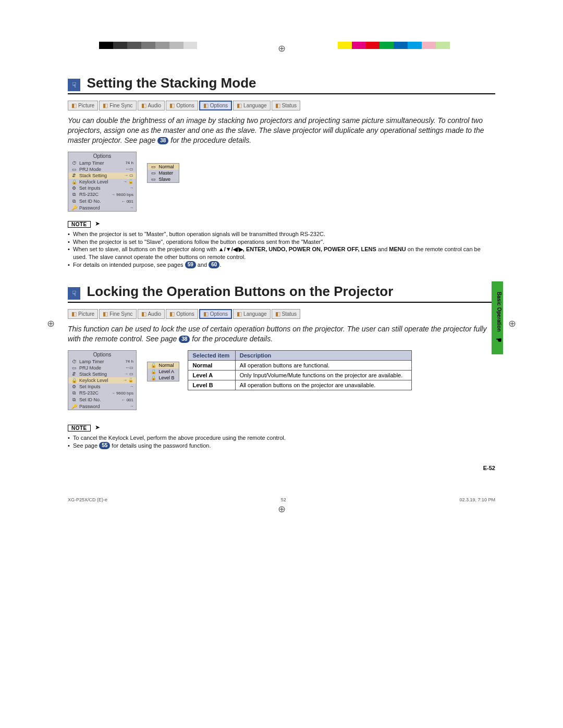 The width and height of the screenshot is (563, 728). I want to click on footer-left: XG-P25X/CD (E)-e, so click(88, 500).